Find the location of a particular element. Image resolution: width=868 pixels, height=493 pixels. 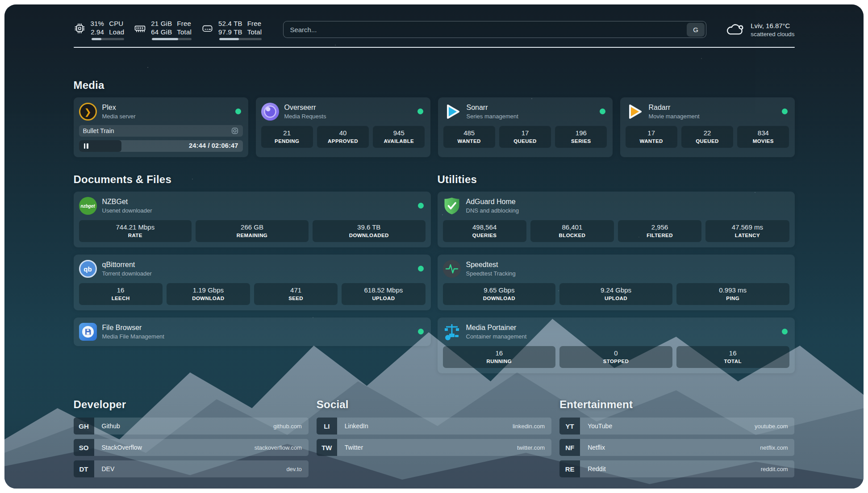

stat-seed: 471 SEED is located at coordinates (296, 294).